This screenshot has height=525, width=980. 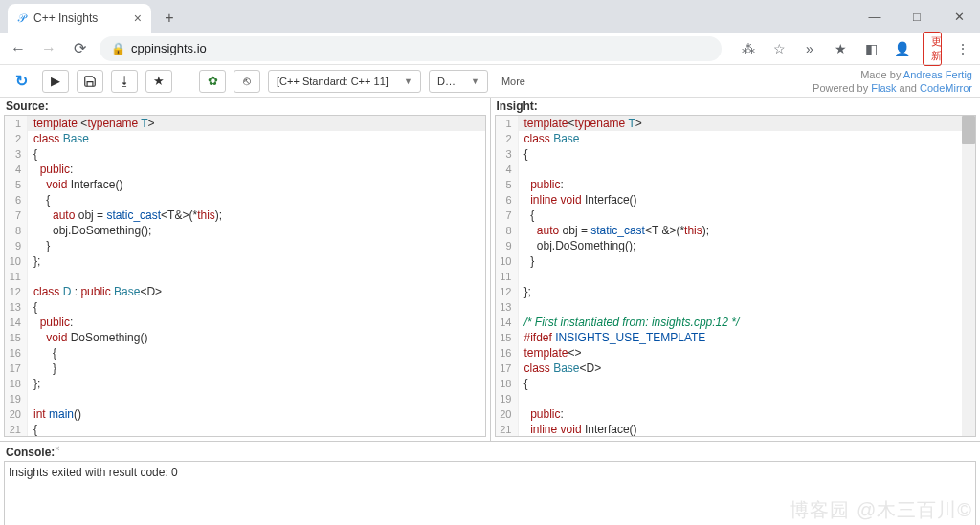 What do you see at coordinates (245, 322) in the screenshot?
I see `code-line: 14 public:` at bounding box center [245, 322].